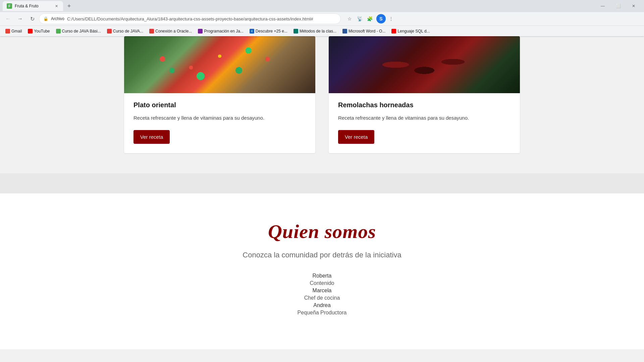  What do you see at coordinates (322, 283) in the screenshot?
I see `team-role-roberta: Contenido` at bounding box center [322, 283].